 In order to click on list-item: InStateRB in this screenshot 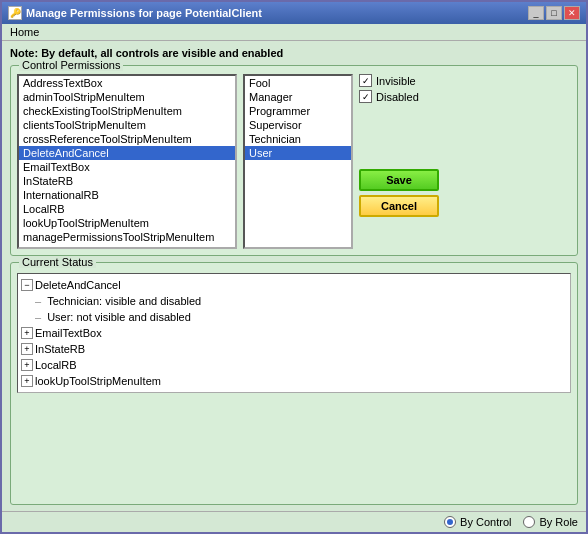, I will do `click(127, 181)`.